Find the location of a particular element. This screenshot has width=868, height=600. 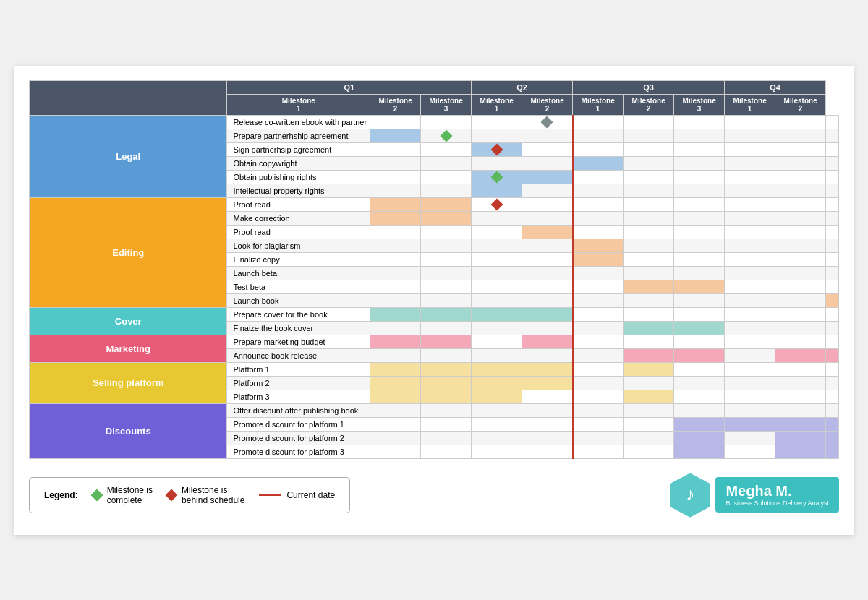

q2-header: Q2 is located at coordinates (522, 87).